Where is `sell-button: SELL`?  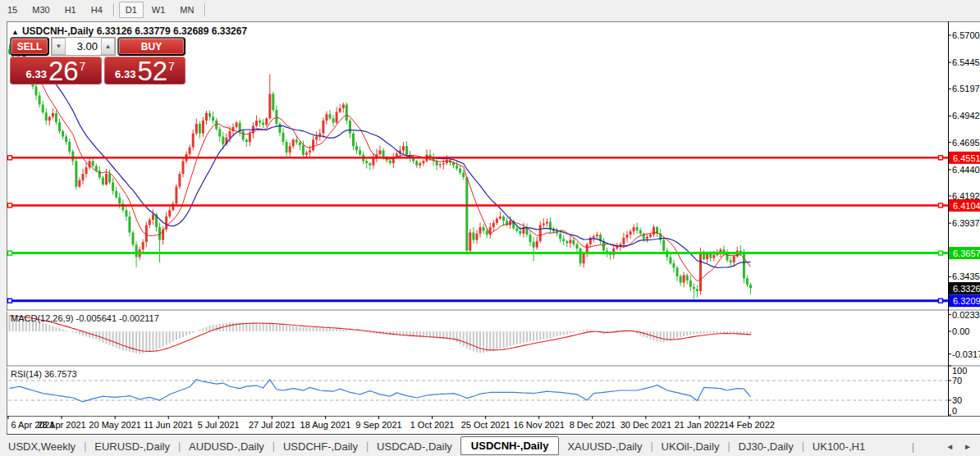 sell-button: SELL is located at coordinates (30, 46).